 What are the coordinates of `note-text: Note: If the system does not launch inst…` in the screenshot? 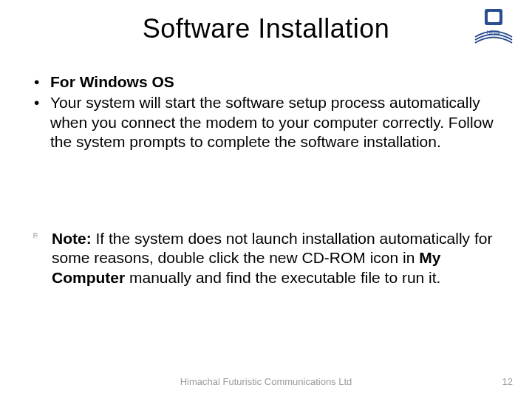 It's located at (277, 259).